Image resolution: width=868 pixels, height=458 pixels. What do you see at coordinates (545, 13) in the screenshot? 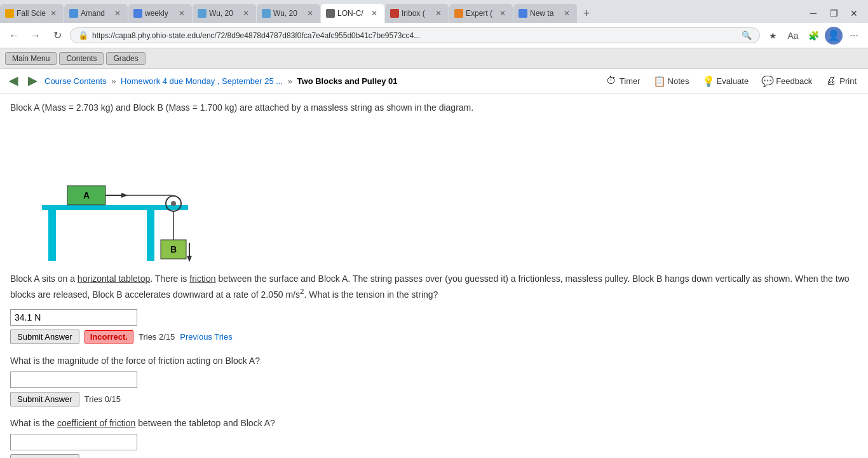
I see `tab-new-ta: New ta ✕` at bounding box center [545, 13].